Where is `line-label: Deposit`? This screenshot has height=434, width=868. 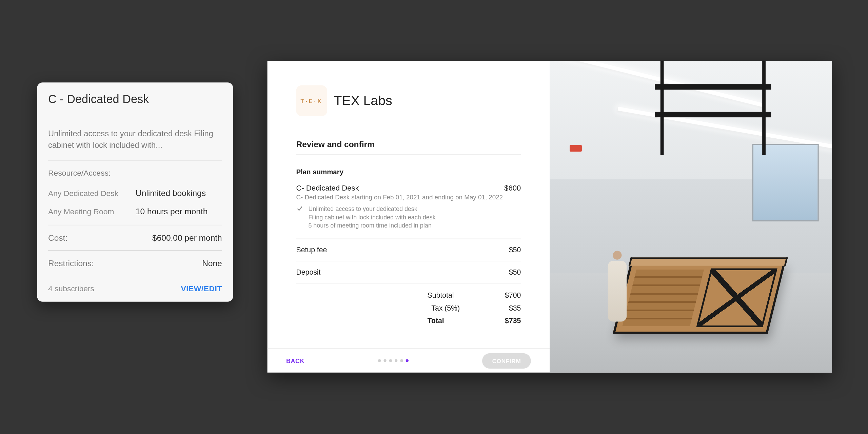
line-label: Deposit is located at coordinates (308, 272).